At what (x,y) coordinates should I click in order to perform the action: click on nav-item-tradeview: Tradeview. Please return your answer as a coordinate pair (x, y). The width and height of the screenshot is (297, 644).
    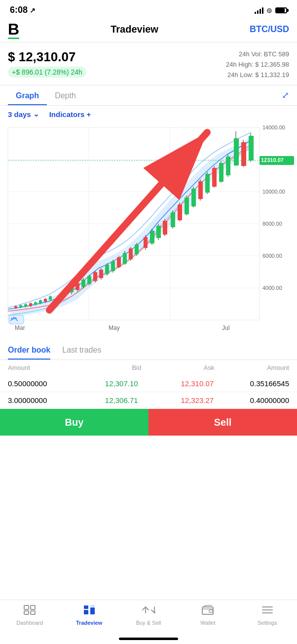
    Looking at the image, I should click on (89, 615).